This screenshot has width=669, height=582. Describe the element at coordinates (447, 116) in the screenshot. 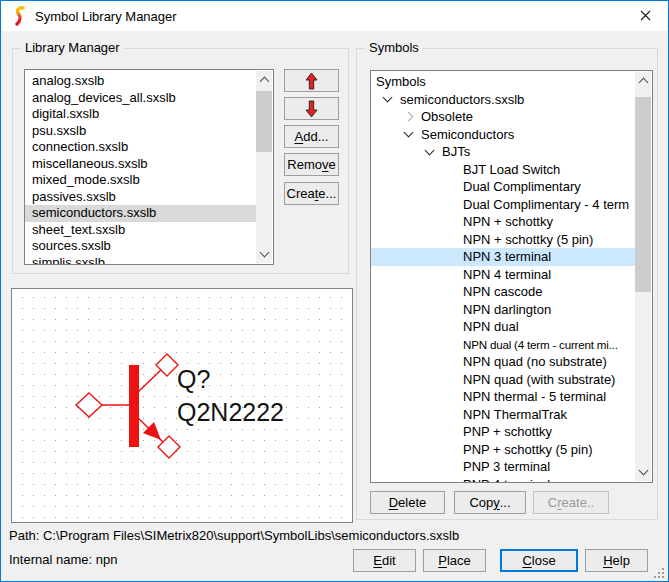

I see `tree-item-label: Obsolete` at that location.